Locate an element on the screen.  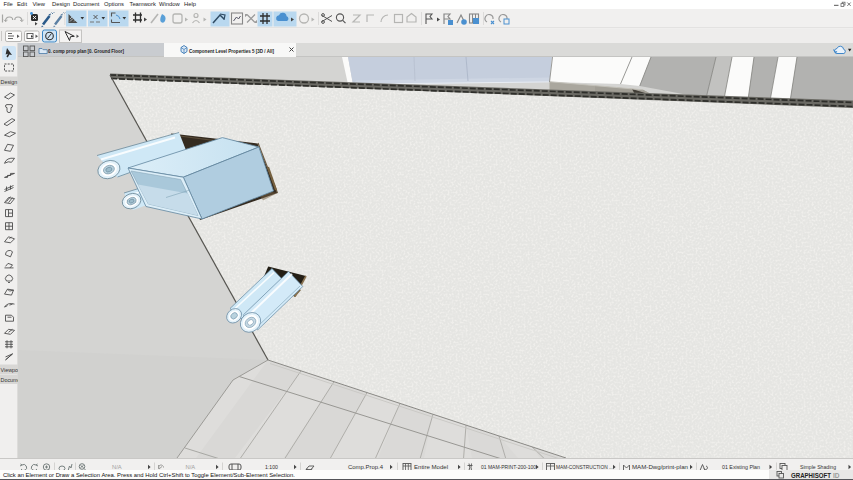
svg-text: Docume is located at coordinates (10, 380).